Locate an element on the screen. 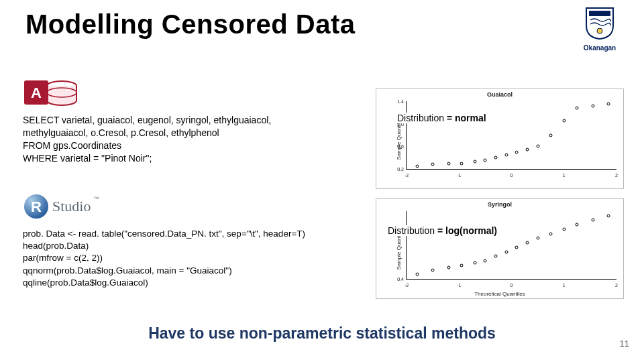 The width and height of the screenshot is (644, 362). sql-line: methylguaiacol, o.Cresol, p.Cresol, ethy… is located at coordinates (170, 133).